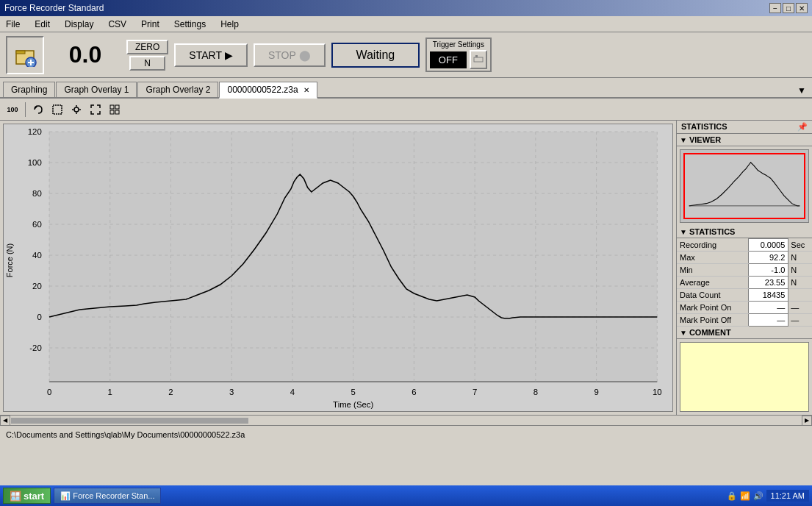 The height and width of the screenshot is (506, 812). I want to click on window-title: Force Recorder Standard, so click(54, 8).